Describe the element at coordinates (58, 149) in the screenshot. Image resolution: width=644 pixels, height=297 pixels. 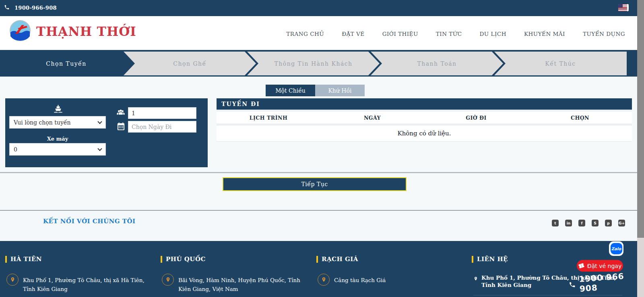
I see `motorbike-select: 0` at that location.